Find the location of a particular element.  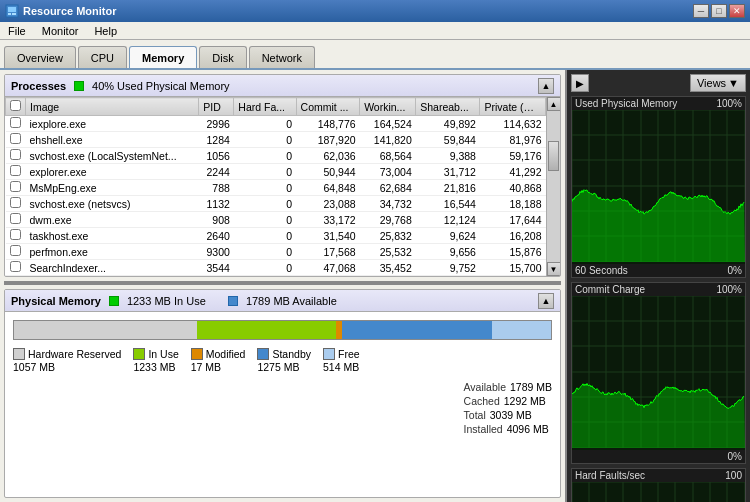

scroll-thumb is located at coordinates (554, 156).